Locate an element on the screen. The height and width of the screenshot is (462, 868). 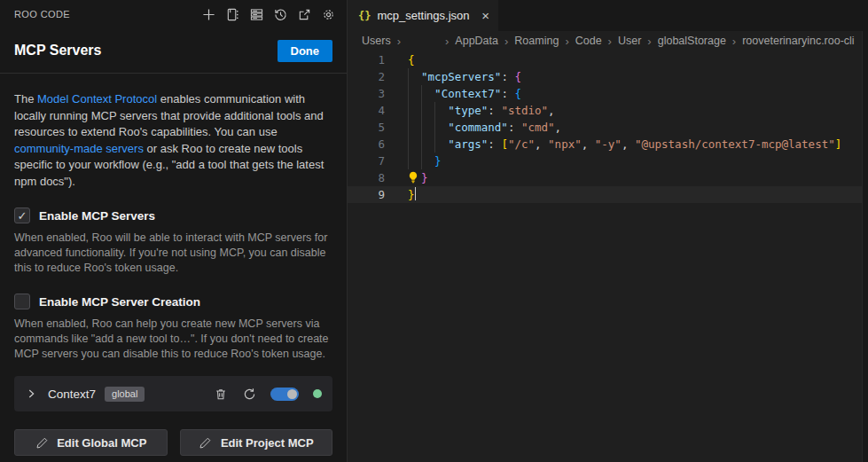
server-name: Context7 is located at coordinates (72, 394).